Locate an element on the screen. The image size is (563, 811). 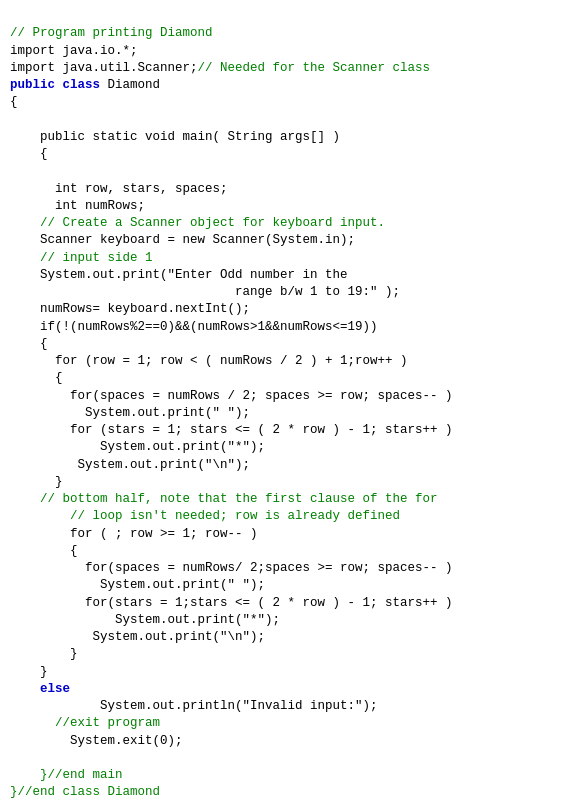
line-40: System.out.println("Invalid input:"); is located at coordinates (194, 706).